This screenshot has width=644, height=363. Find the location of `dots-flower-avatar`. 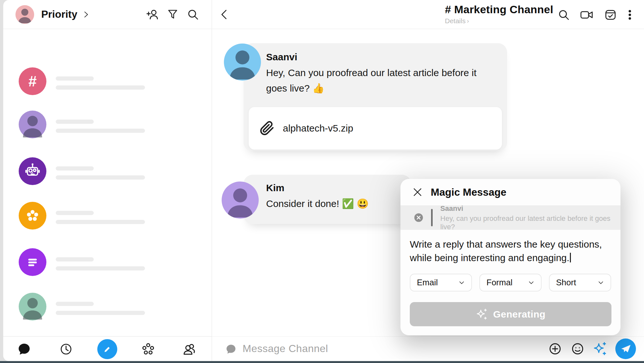

dots-flower-avatar is located at coordinates (33, 216).